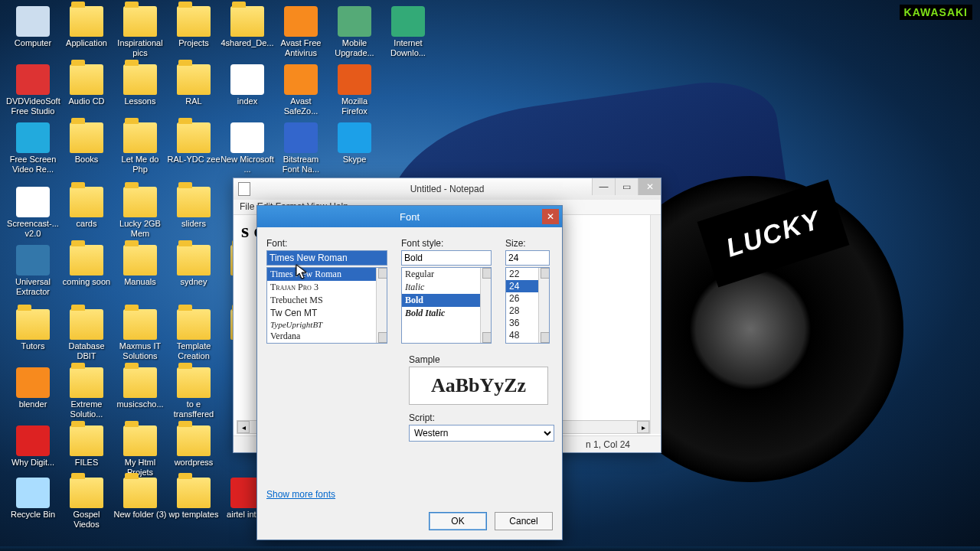 The width and height of the screenshot is (980, 551). Describe the element at coordinates (446, 288) in the screenshot. I see `list-item: Italic` at that location.